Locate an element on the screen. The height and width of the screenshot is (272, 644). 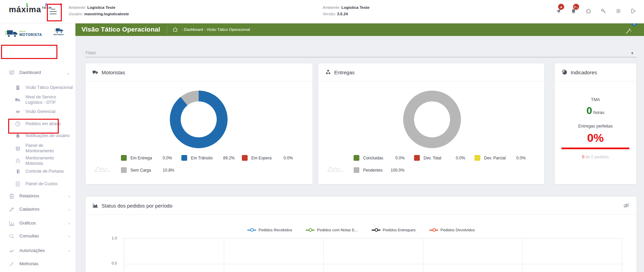
sidebar: max MOTORISTA MOTORISTA Dashboard ⌄ is located at coordinates (38, 148).